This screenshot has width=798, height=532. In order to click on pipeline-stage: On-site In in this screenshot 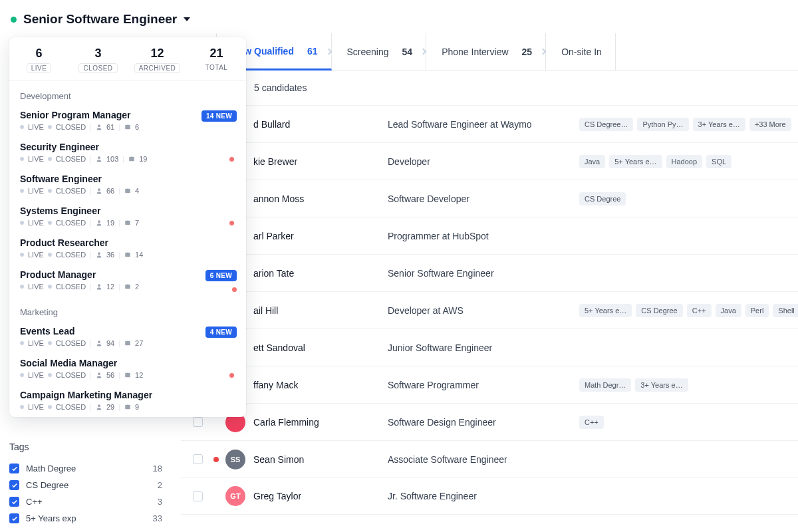, I will do `click(582, 52)`.